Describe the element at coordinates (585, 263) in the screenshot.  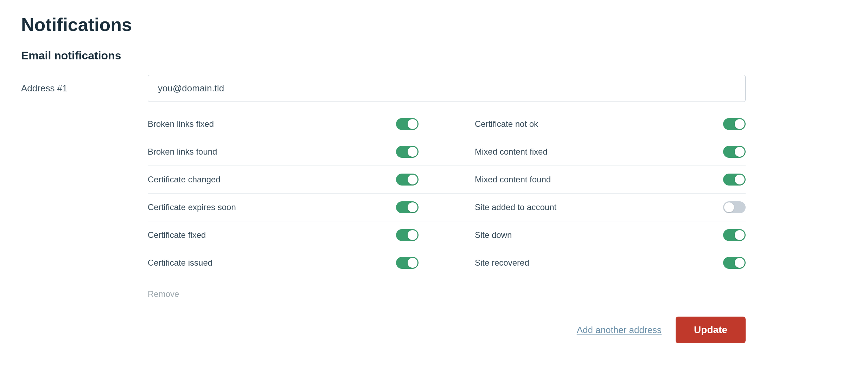
I see `toggle-label: Site recovered` at that location.